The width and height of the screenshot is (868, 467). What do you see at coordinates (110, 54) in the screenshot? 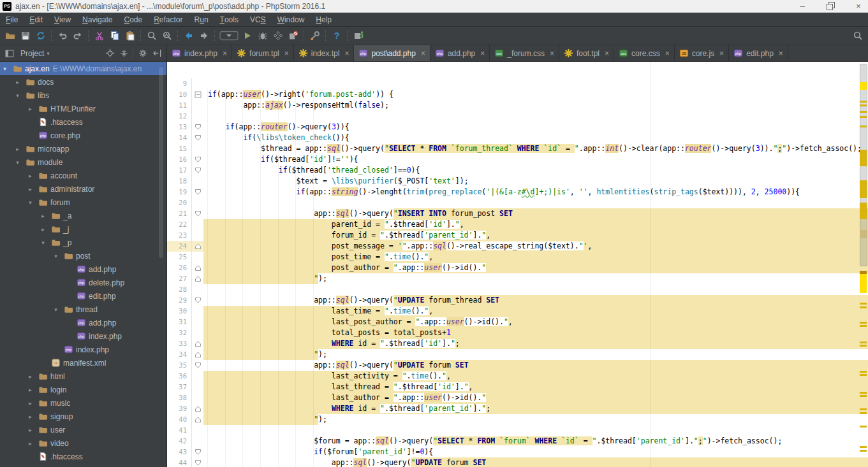
I see `locate-icon` at bounding box center [110, 54].